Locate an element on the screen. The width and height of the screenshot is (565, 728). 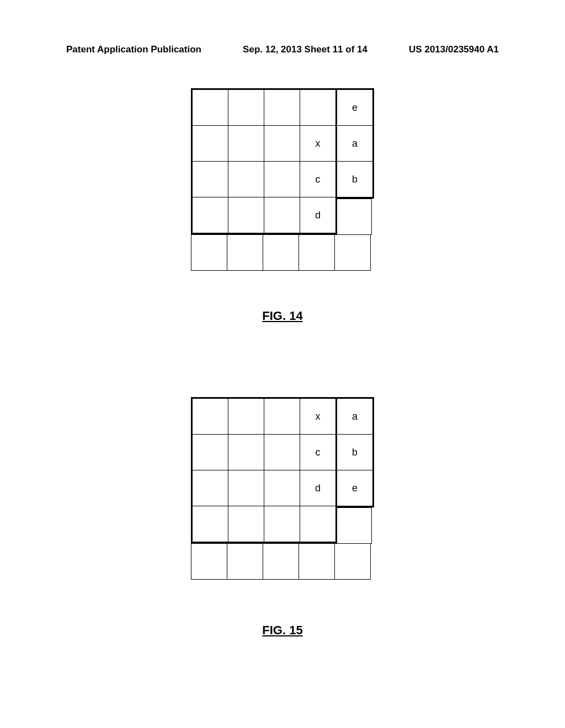
page-header: Patent Application Publication Sep. 12, … is located at coordinates (282, 50).